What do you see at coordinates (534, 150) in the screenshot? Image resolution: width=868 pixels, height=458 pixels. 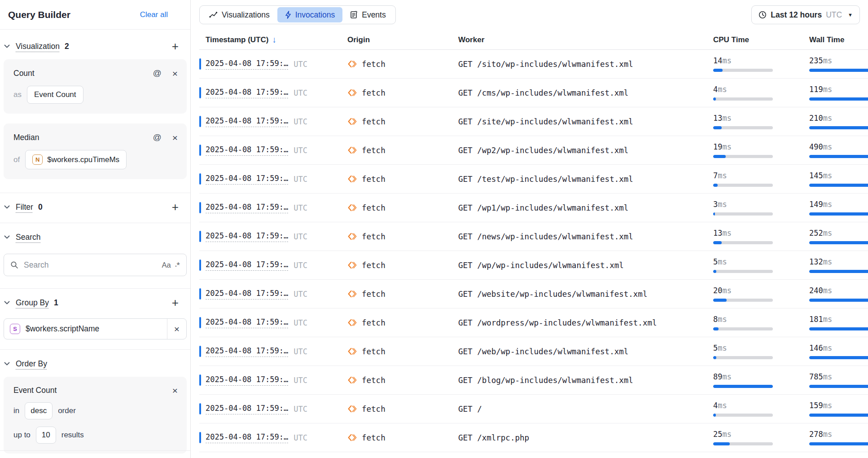 I see `table-row: 2025-04-08 17:59:… UTC fetch GET /wp2/wp…` at bounding box center [534, 150].